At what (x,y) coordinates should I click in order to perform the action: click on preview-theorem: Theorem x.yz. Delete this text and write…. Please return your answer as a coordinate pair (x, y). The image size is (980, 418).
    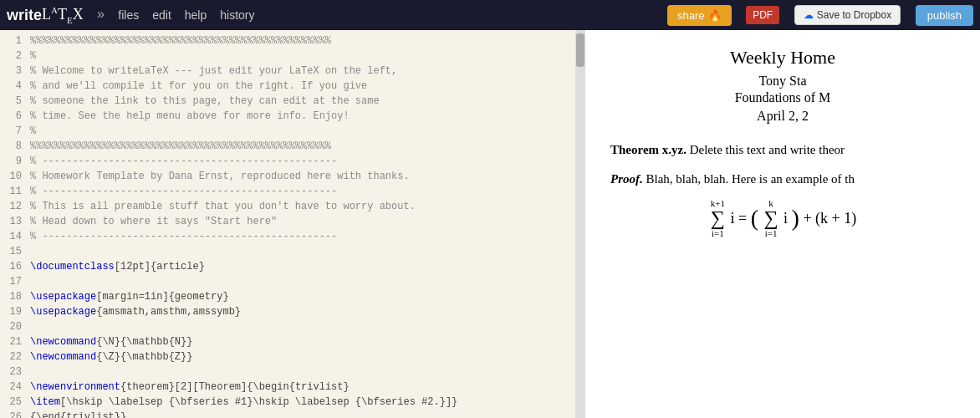
    Looking at the image, I should click on (783, 150).